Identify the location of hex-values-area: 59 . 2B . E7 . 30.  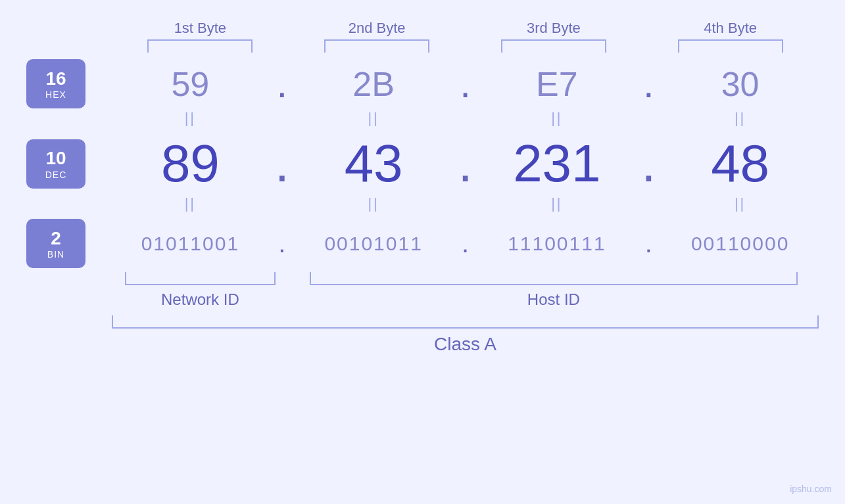
(466, 84).